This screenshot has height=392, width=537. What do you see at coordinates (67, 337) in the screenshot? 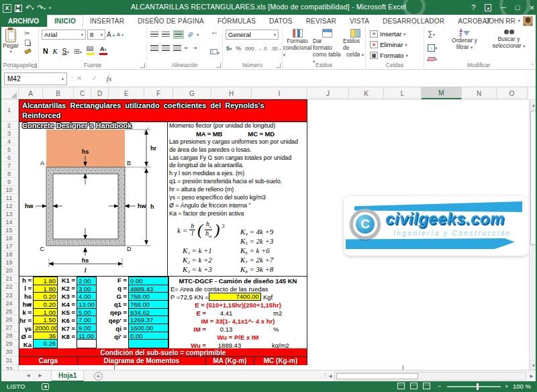
I see `kcoef-label-cell: K8 =` at bounding box center [67, 337].